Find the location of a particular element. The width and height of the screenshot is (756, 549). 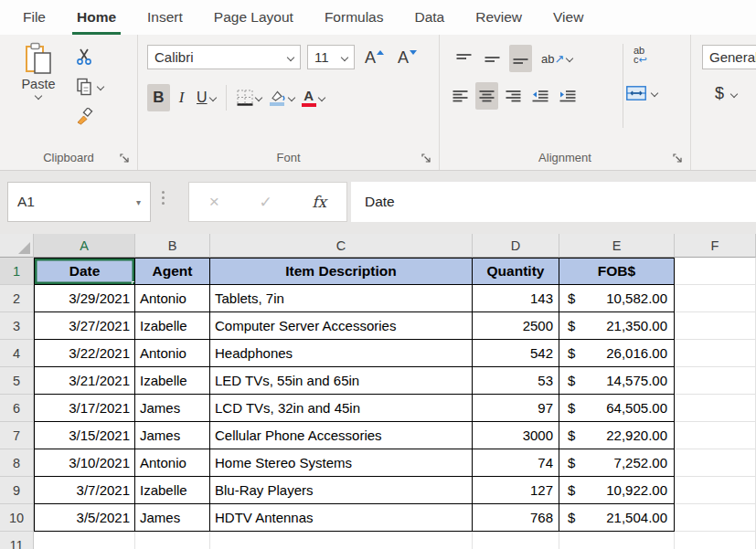

row-header-4: 4 is located at coordinates (16, 354).